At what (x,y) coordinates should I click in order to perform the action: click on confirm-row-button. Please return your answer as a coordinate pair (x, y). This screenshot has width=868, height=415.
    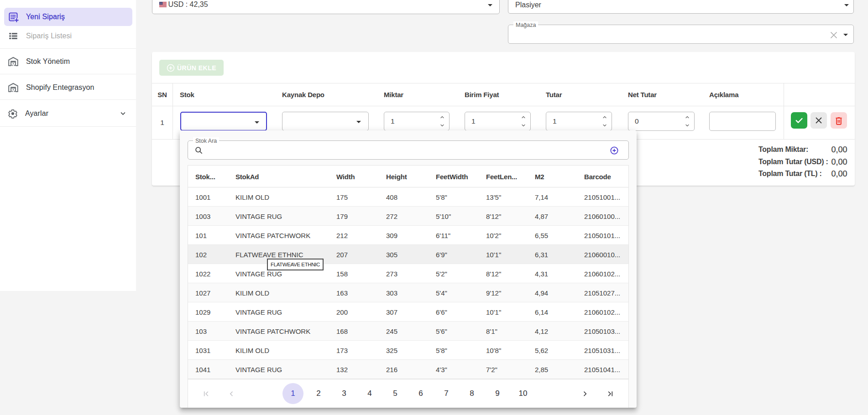
    Looking at the image, I should click on (799, 120).